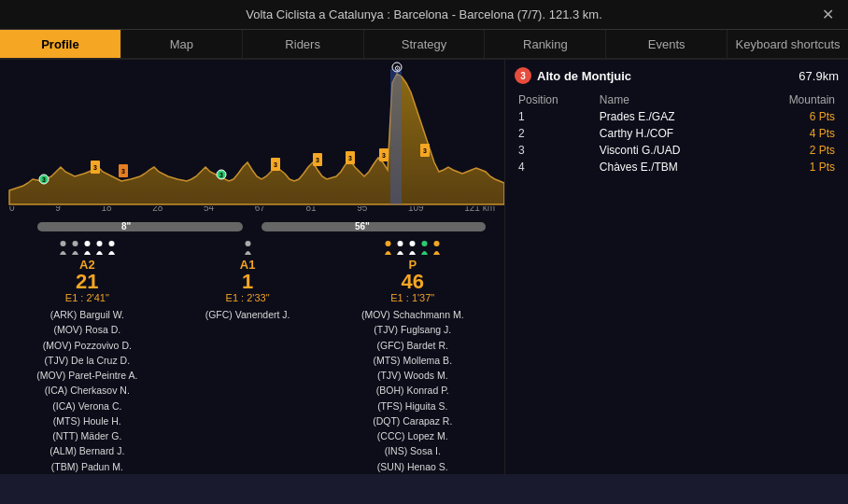  I want to click on title-bar: Volta Ciclista a Catalunya : Barcelona -…, so click(424, 15).